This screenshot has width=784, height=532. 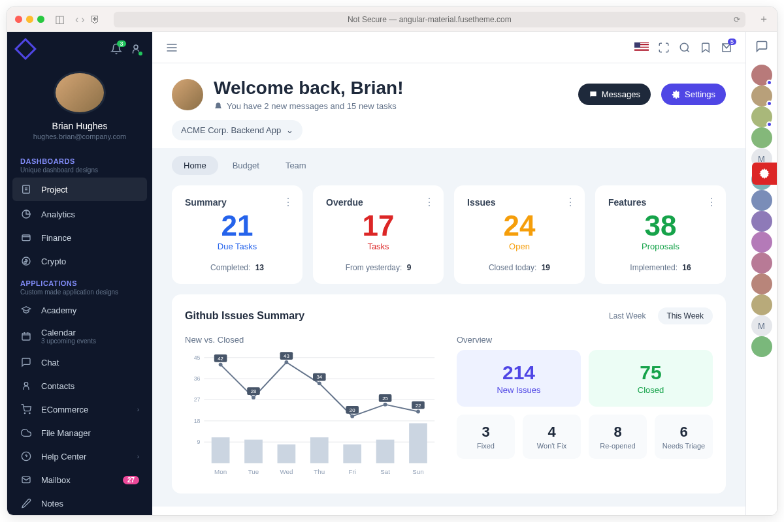 What do you see at coordinates (685, 316) in the screenshot?
I see `toggle-this-week: This Week` at bounding box center [685, 316].